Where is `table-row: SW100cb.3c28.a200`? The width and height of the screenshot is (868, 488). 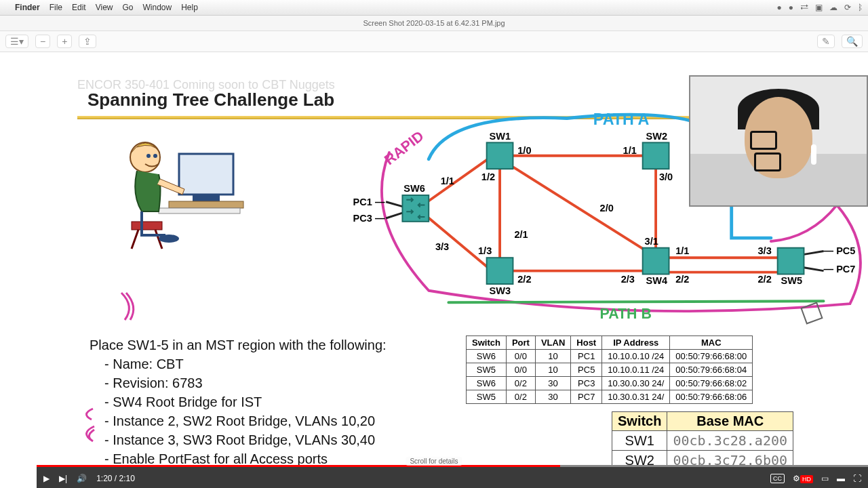
table-row: SW100cb.3c28.a200 is located at coordinates (703, 441).